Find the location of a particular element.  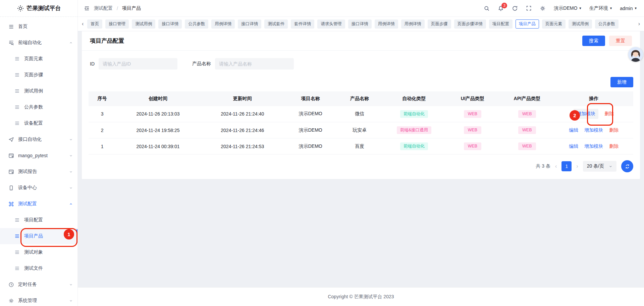

product-id-input is located at coordinates (138, 64).